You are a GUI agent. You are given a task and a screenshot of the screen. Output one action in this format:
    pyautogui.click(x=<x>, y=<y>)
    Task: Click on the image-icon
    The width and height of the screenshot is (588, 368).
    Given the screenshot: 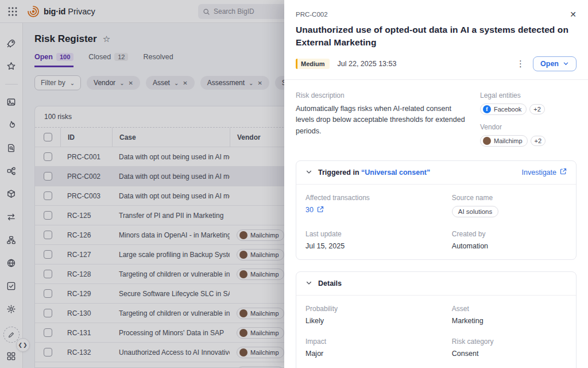 What is the action you would take?
    pyautogui.click(x=11, y=102)
    